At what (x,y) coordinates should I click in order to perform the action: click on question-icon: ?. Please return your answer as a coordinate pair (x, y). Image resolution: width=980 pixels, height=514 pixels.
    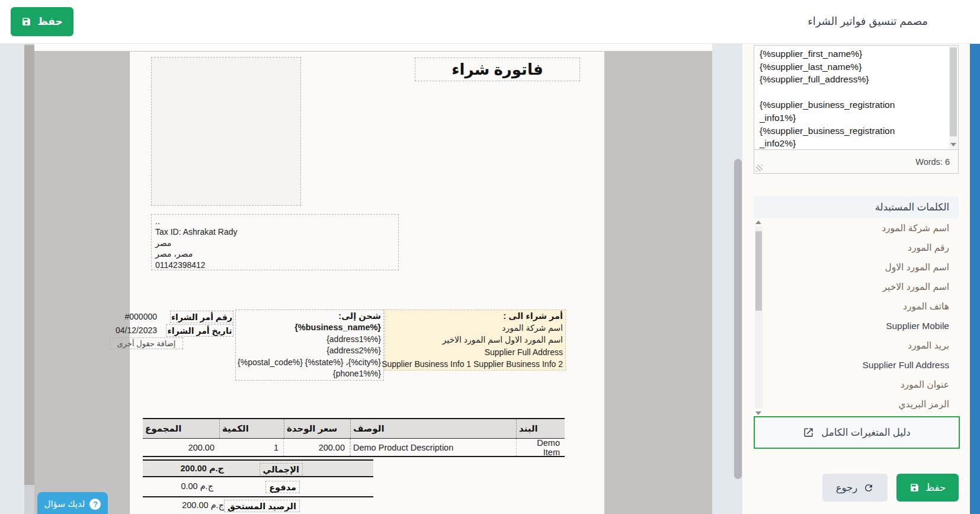
    Looking at the image, I should click on (95, 504).